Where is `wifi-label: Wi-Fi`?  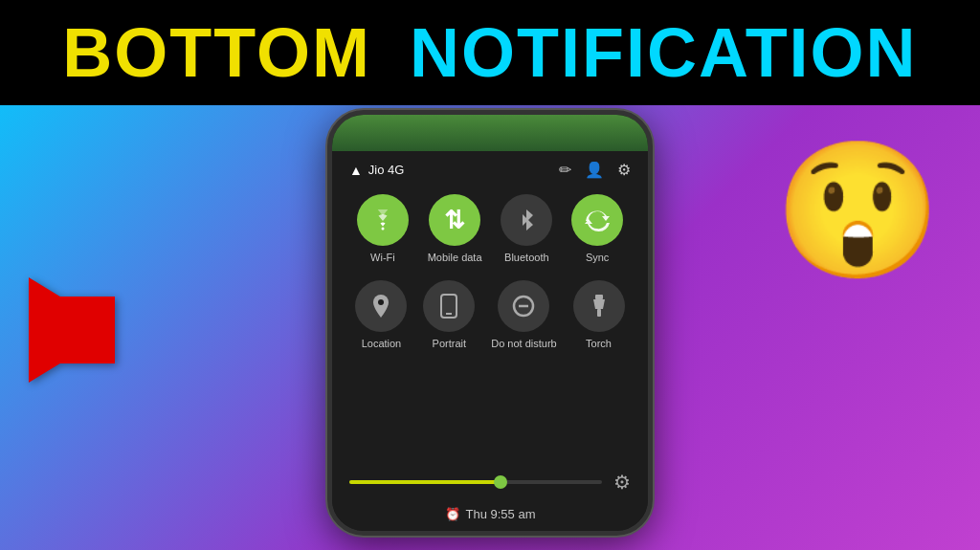 wifi-label: Wi-Fi is located at coordinates (383, 257).